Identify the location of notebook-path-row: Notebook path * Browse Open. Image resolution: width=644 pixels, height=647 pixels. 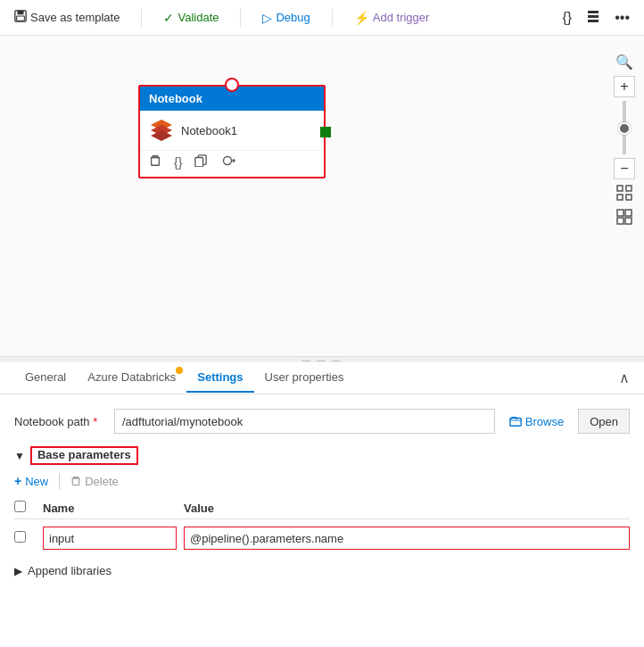
(322, 421).